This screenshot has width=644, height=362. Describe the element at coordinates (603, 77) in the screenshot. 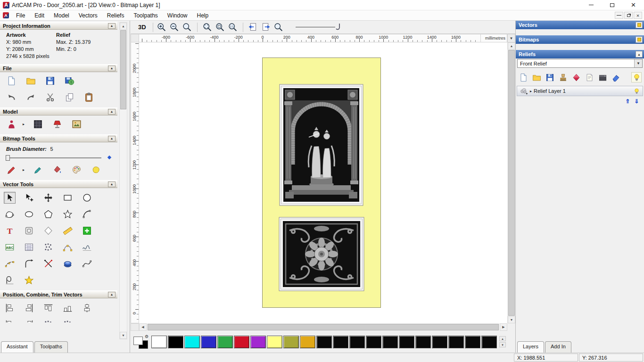

I see `relief-library-icon` at that location.